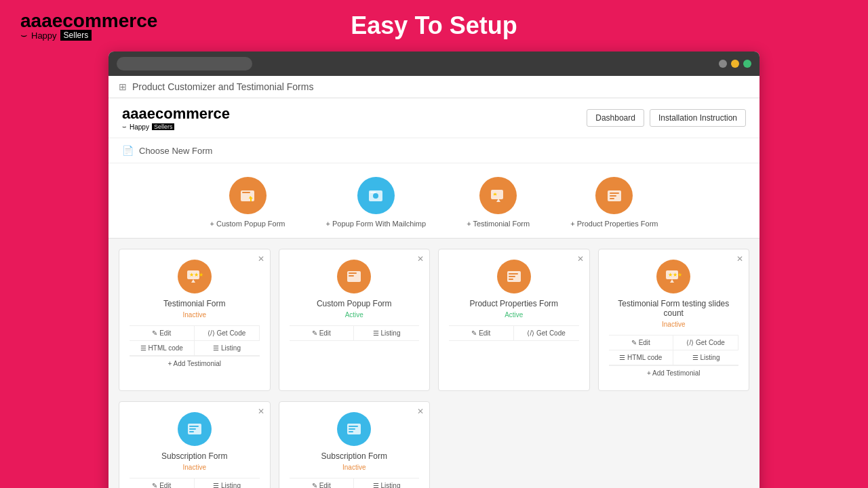 The image size is (868, 488). I want to click on browser-address-bar, so click(184, 64).